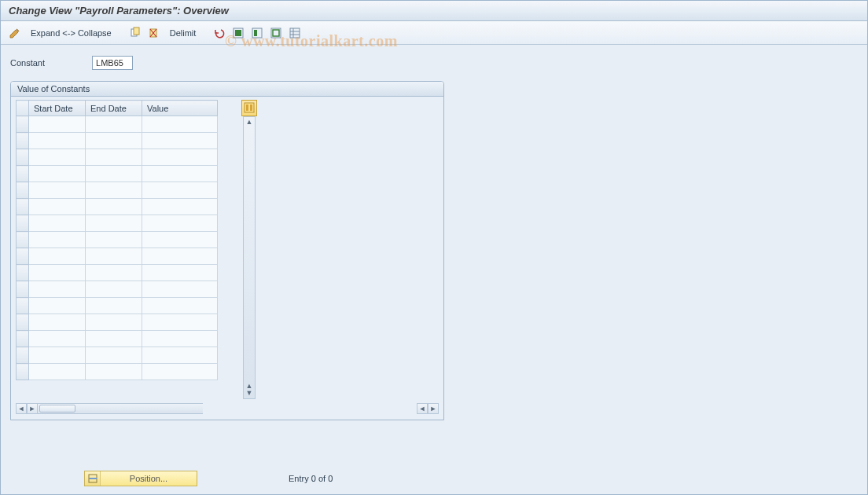 The height and width of the screenshot is (495, 868). I want to click on toggle-edit-icon, so click(15, 33).